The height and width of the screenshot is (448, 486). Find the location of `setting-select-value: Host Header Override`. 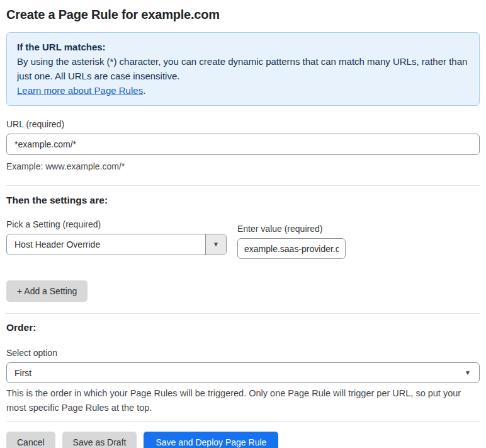

setting-select-value: Host Header Override is located at coordinates (106, 244).